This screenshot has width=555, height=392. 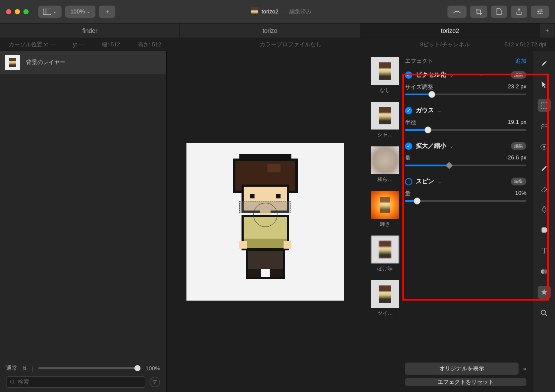 What do you see at coordinates (17, 12) in the screenshot?
I see `minimize-window-icon` at bounding box center [17, 12].